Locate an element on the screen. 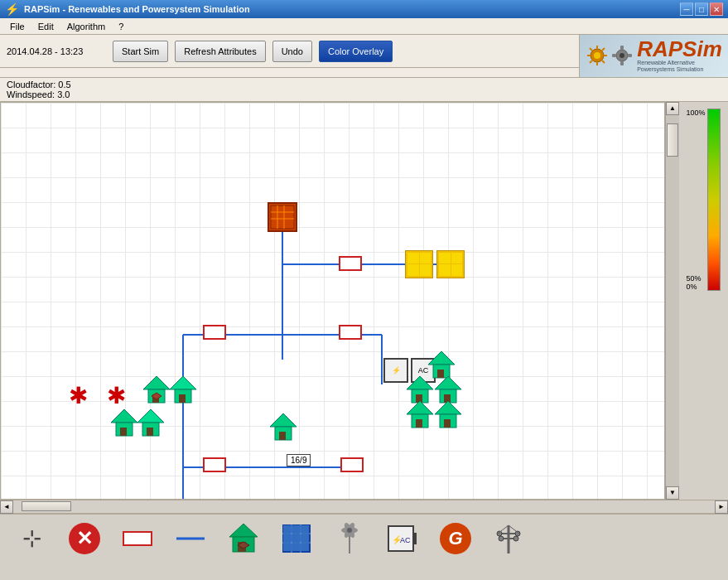  menu-help: ? is located at coordinates (121, 27).